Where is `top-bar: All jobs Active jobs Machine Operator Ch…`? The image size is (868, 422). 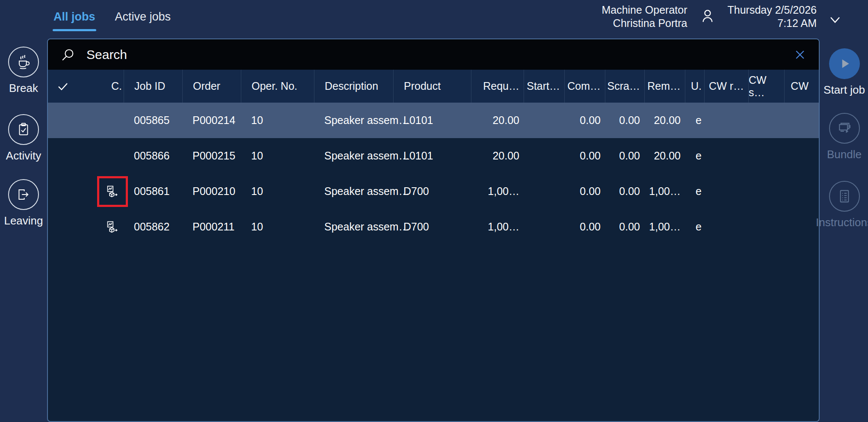 top-bar: All jobs Active jobs Machine Operator Ch… is located at coordinates (434, 19).